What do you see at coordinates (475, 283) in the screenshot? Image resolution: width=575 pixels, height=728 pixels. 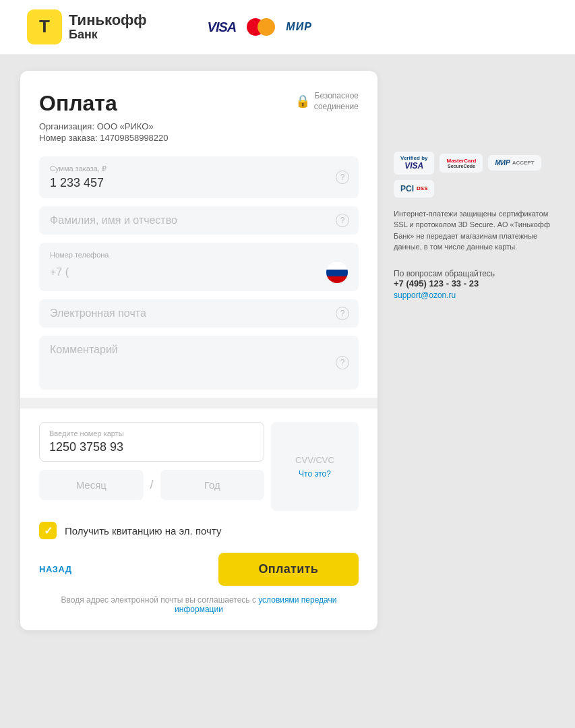 I see `support-phone: +7 (495) 123 - 33 - 23` at bounding box center [475, 283].